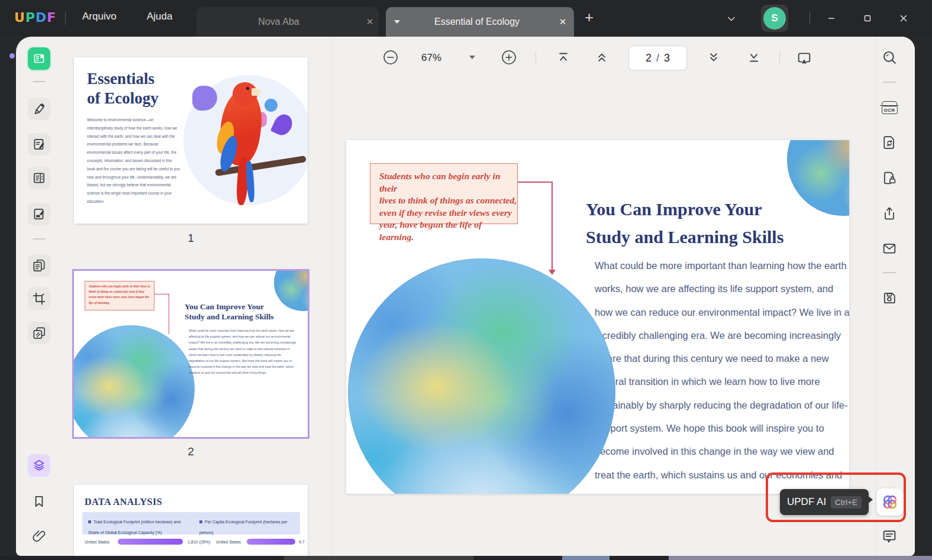  Describe the element at coordinates (563, 57) in the screenshot. I see `first-page-button` at that location.